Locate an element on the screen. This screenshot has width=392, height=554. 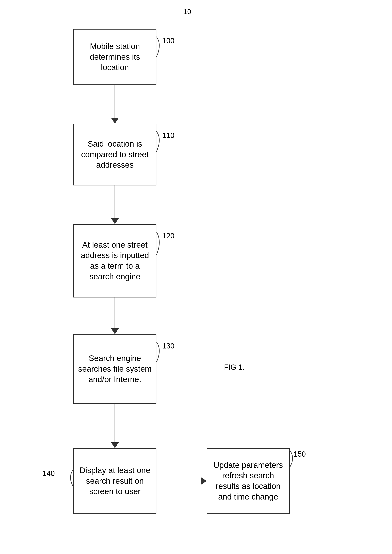
flow-box-120: At least one street address is inputted … is located at coordinates (115, 261).